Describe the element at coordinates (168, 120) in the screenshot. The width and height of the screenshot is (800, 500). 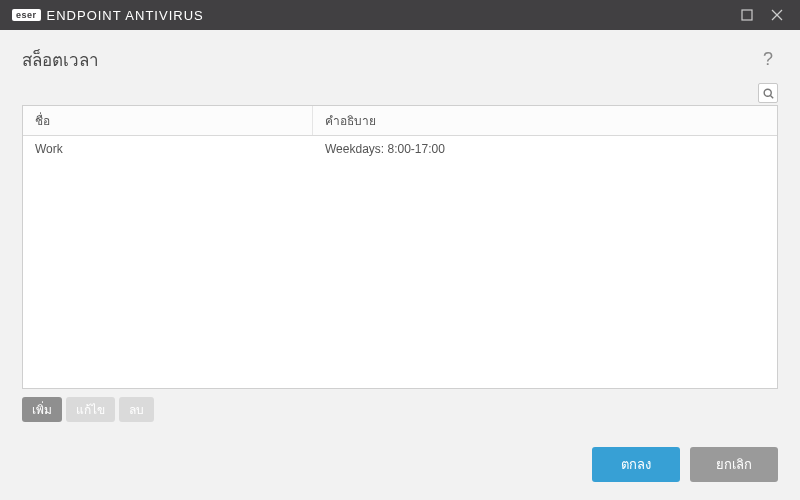
I see `column-name: ชื่อ` at that location.